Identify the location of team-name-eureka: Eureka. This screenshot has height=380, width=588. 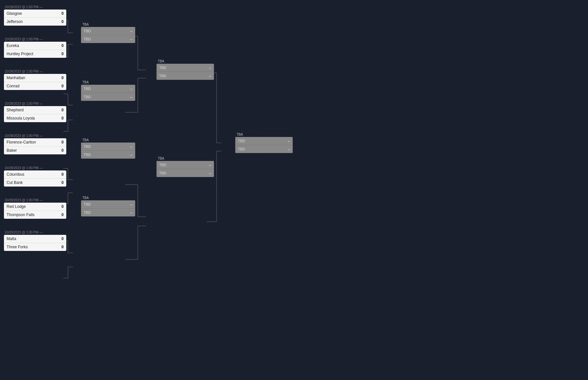
(32, 46).